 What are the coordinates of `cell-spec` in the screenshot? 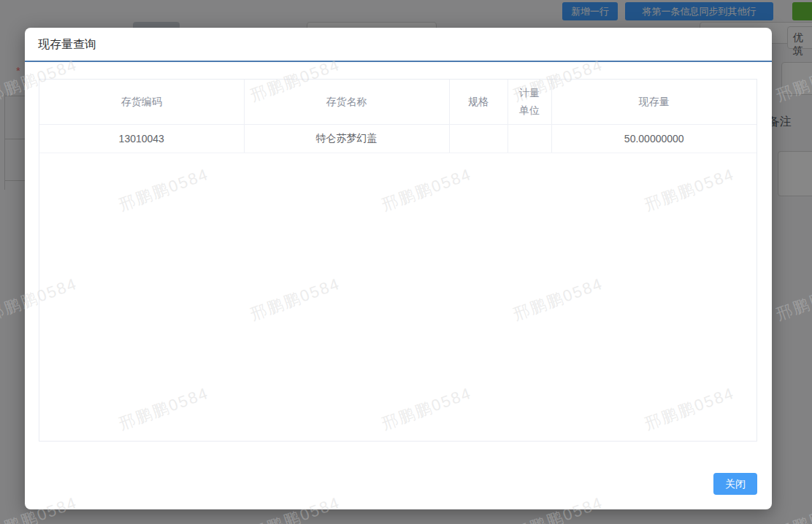 It's located at (478, 139).